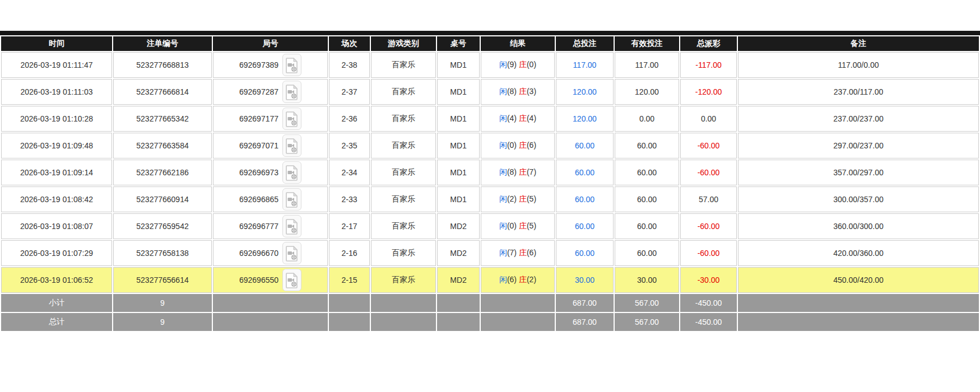 The image size is (980, 392). Describe the element at coordinates (57, 119) in the screenshot. I see `cell-time: 2026-03-19 01:10:28` at that location.